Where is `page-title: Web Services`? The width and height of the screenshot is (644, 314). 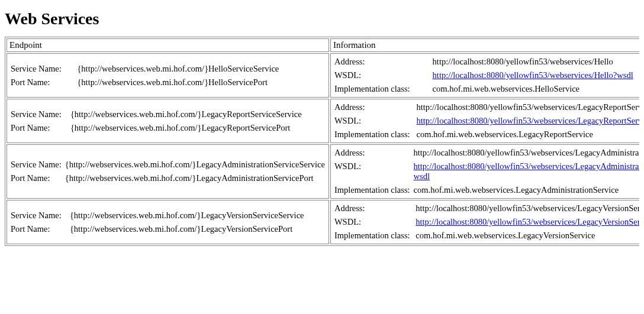 page-title: Web Services is located at coordinates (322, 19).